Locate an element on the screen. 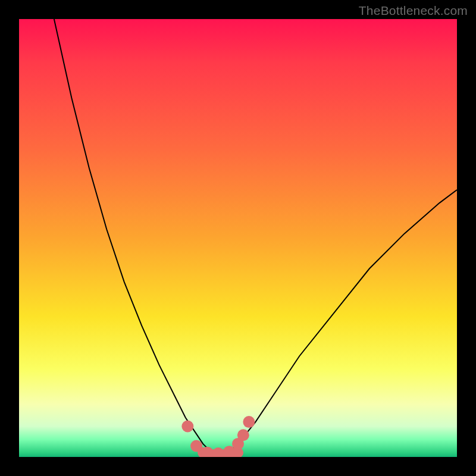  watermark-text: TheBottleneck.com is located at coordinates (413, 11).